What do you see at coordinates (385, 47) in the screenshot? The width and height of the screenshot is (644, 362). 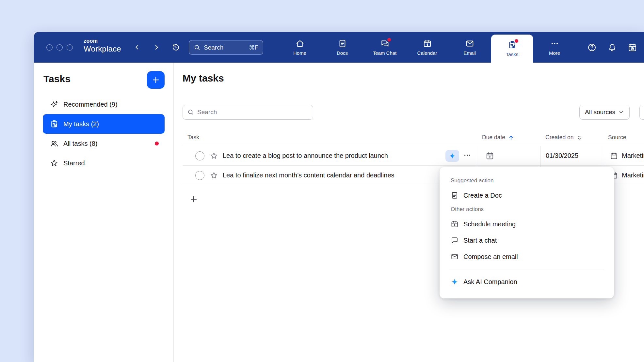 I see `nav-team-chat: Team Chat` at bounding box center [385, 47].